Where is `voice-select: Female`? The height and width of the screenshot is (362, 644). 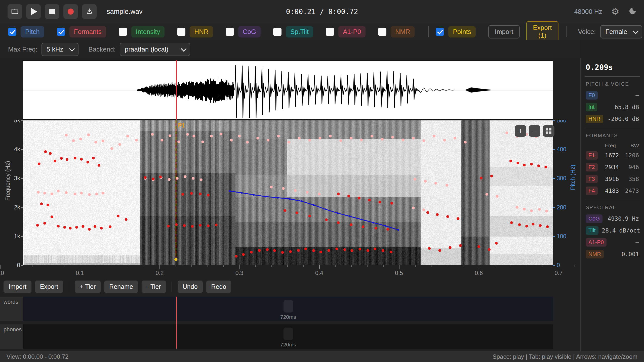 voice-select: Female is located at coordinates (621, 32).